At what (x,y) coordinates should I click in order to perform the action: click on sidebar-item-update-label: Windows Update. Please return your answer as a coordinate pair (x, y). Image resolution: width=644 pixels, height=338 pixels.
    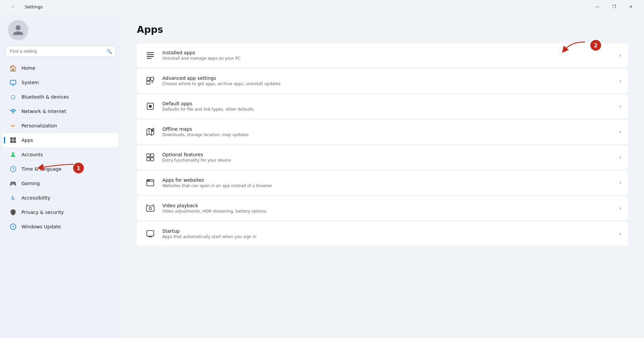
    Looking at the image, I should click on (41, 227).